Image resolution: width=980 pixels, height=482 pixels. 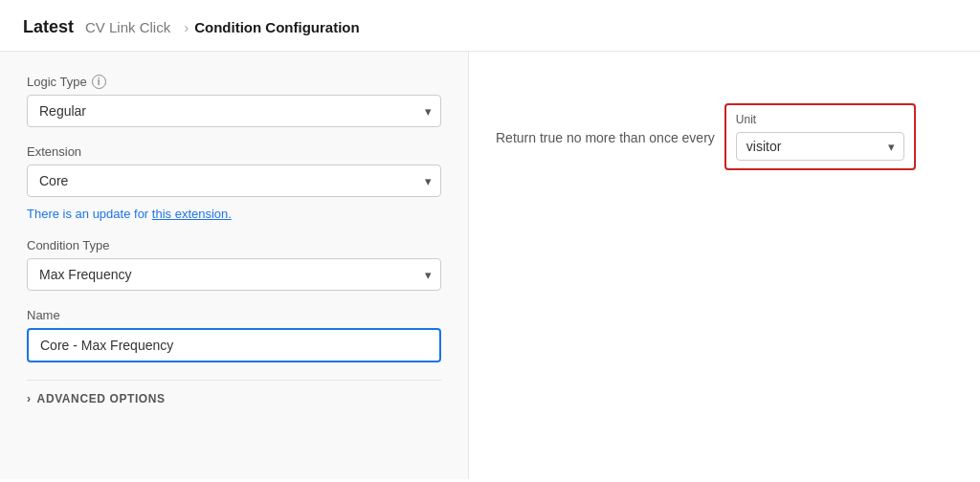 I want to click on unit-select-wrapper: visitor session page ▾, so click(x=820, y=146).